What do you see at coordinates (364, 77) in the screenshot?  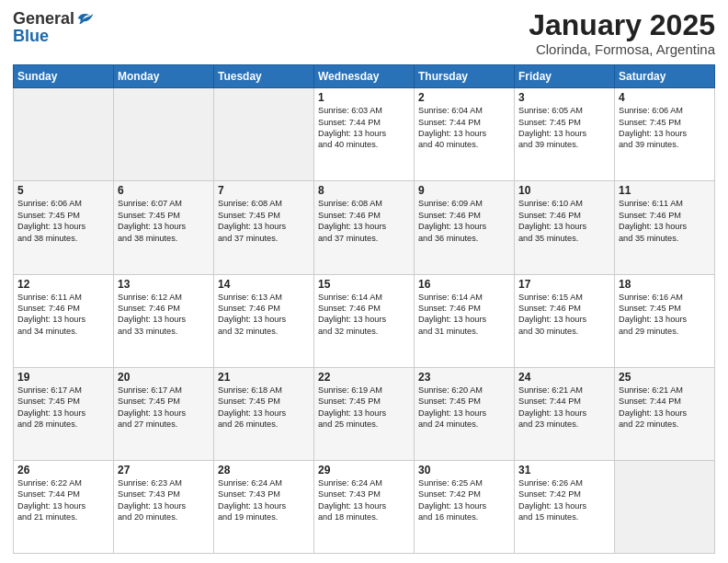 I see `day-of-week-header: Wednesday` at bounding box center [364, 77].